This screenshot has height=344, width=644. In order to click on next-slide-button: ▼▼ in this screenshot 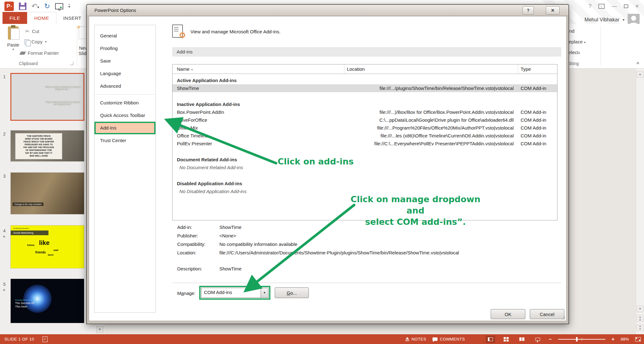, I will do `click(640, 328)`.